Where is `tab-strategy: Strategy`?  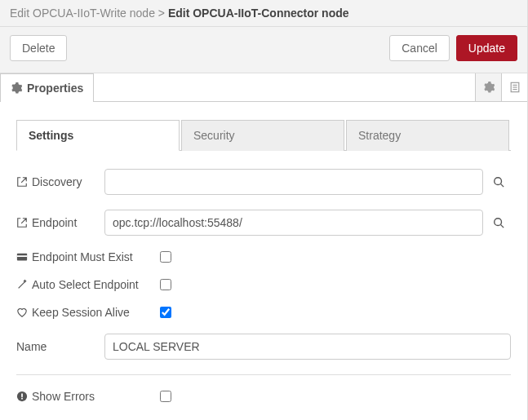 tab-strategy: Strategy is located at coordinates (428, 135).